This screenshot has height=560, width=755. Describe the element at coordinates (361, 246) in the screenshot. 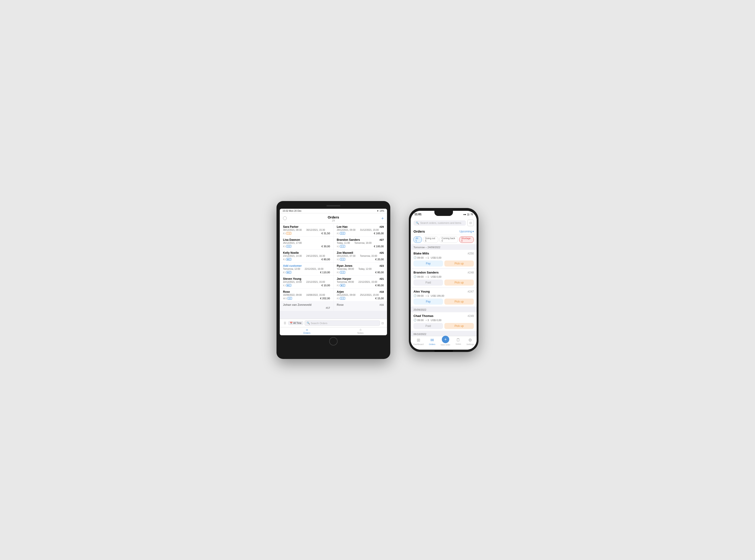

I see `order-meta: 1 ) 1·1 € 100,00` at that location.